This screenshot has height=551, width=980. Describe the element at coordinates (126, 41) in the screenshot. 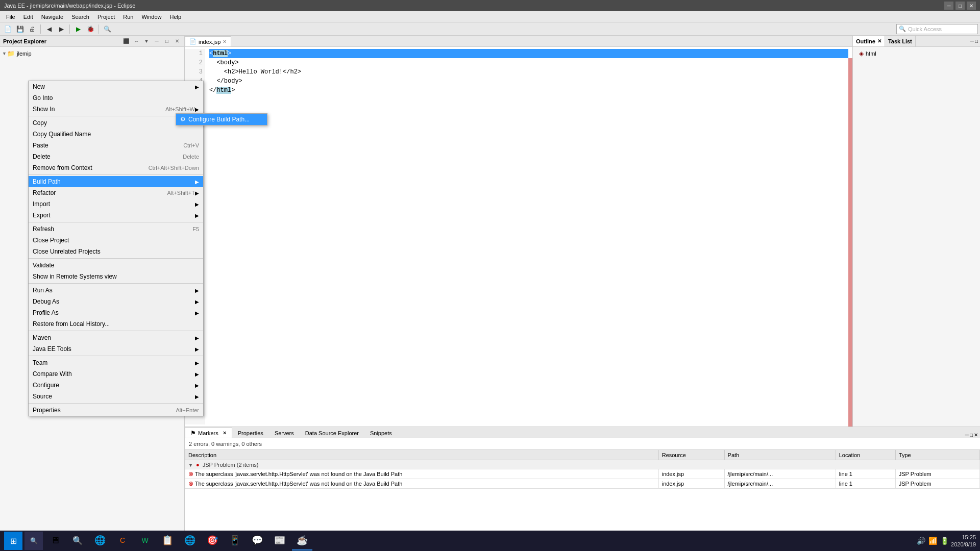

I see `collapse-all-button: ⬛` at that location.